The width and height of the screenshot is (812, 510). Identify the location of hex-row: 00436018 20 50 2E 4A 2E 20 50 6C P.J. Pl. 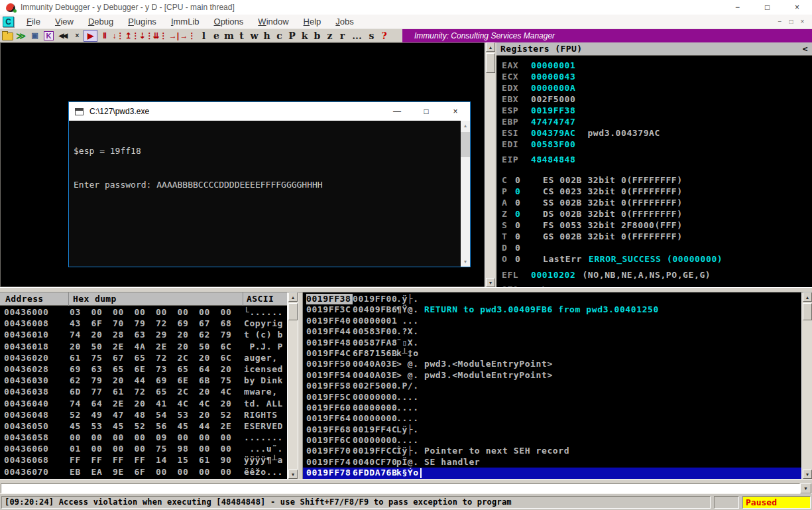
(143, 346).